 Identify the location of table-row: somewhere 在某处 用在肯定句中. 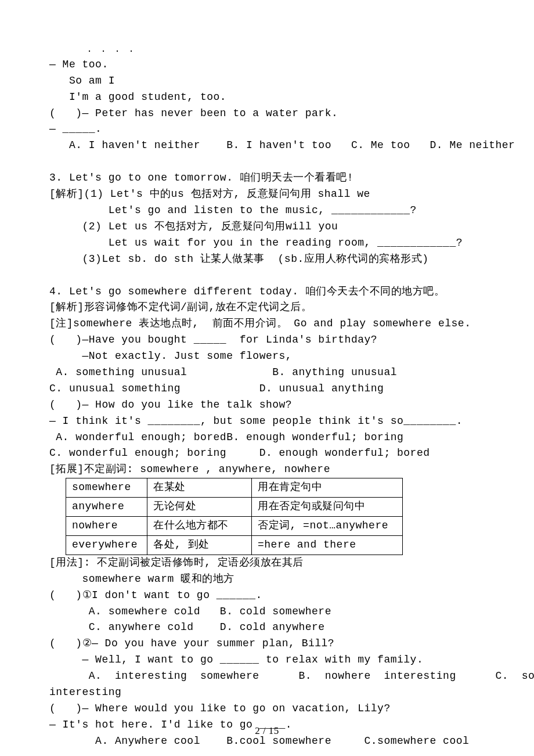
(234, 488).